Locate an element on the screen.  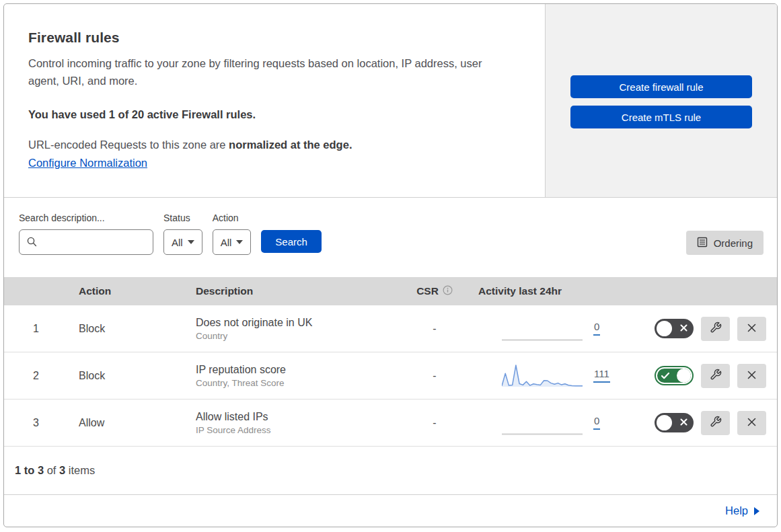
rule-description: Allow listed IPs is located at coordinates (300, 417).